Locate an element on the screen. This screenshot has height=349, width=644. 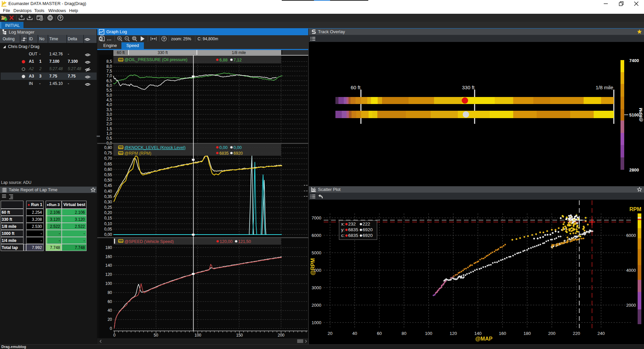
svg-text: 240 is located at coordinates (601, 334).